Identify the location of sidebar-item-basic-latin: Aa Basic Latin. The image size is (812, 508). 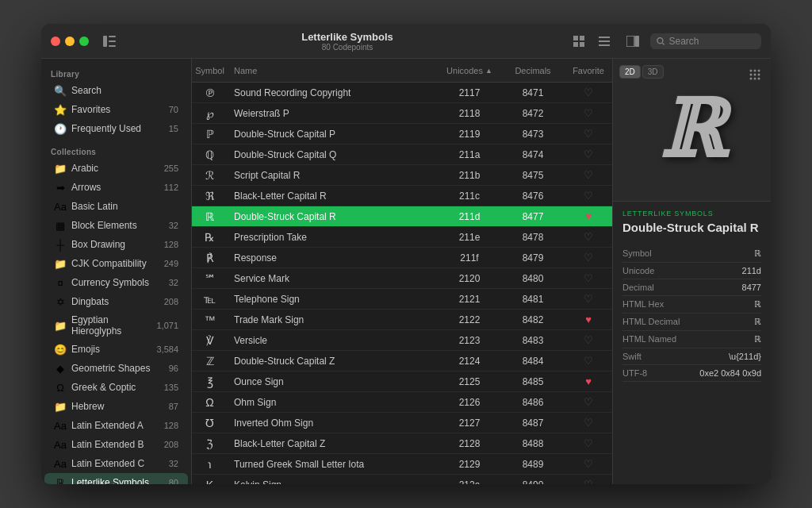
(116, 206).